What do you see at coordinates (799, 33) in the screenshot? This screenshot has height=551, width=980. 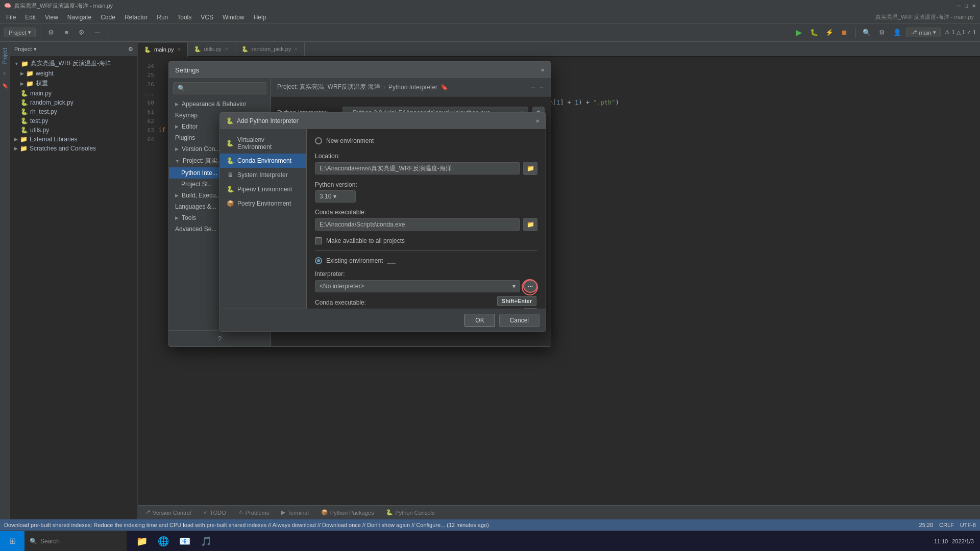 I see `toolbar-run-btn: ▶` at bounding box center [799, 33].